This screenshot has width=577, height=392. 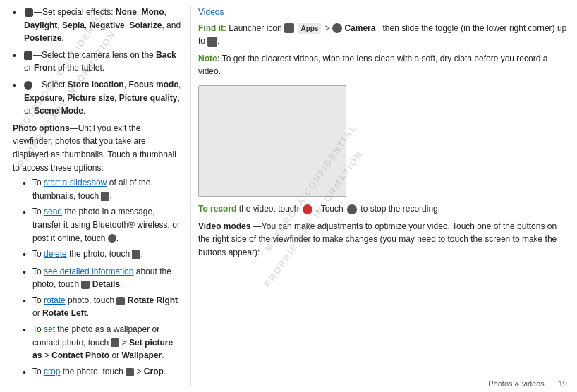 What do you see at coordinates (103, 62) in the screenshot?
I see `bullet-lens-text: —Select the camera lens on the Back or F…` at bounding box center [103, 62].